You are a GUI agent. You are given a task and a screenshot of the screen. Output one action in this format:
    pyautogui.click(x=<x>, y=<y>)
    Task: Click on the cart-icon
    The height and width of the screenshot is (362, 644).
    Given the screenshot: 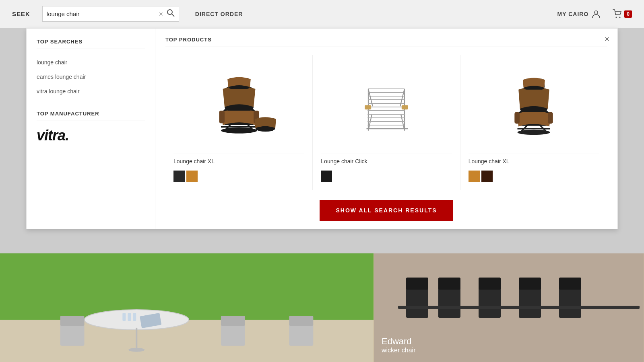 What is the action you would take?
    pyautogui.click(x=617, y=14)
    